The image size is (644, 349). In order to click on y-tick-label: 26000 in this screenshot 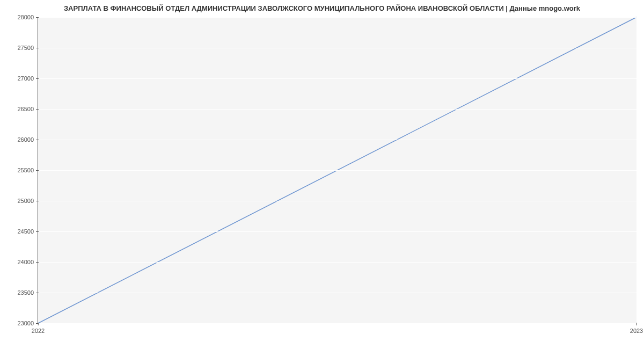, I will do `click(28, 140)`.